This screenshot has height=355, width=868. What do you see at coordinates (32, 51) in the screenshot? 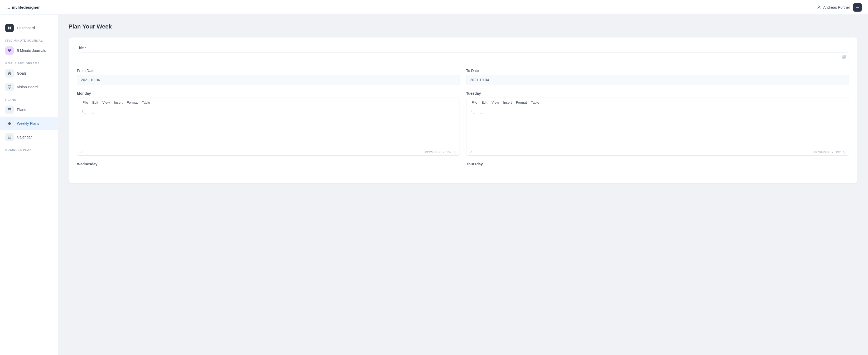
I see `five-minute-label: 5 Minute Journals` at bounding box center [32, 51].